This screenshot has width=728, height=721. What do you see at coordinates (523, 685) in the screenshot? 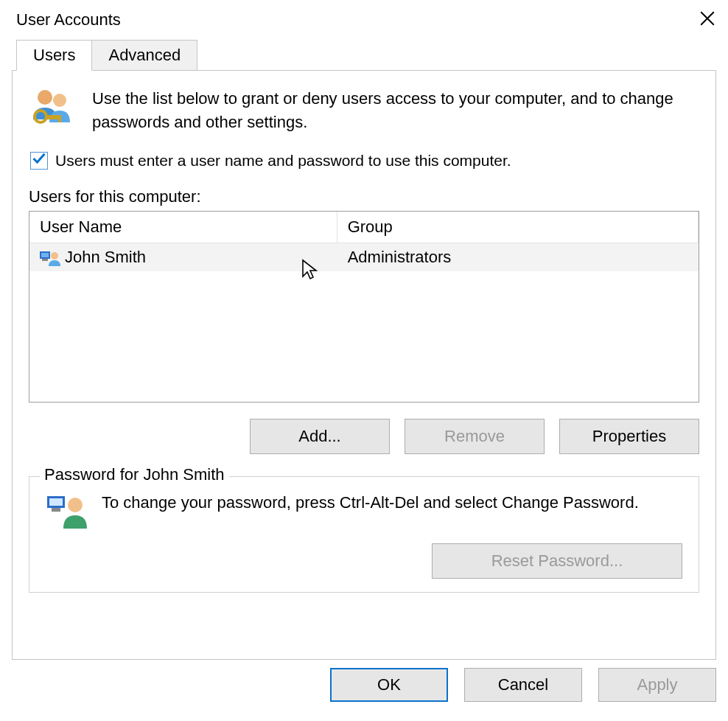
I see `cancel-button: Cancel` at bounding box center [523, 685].